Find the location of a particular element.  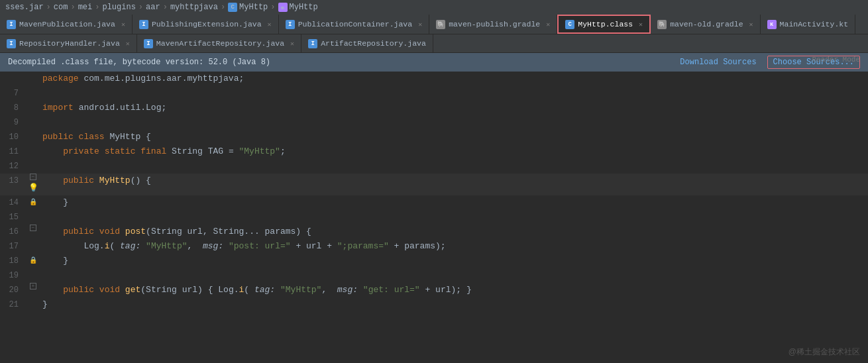

tab-maven-publication: I MavenPublication.java ✕ is located at coordinates (66, 24).